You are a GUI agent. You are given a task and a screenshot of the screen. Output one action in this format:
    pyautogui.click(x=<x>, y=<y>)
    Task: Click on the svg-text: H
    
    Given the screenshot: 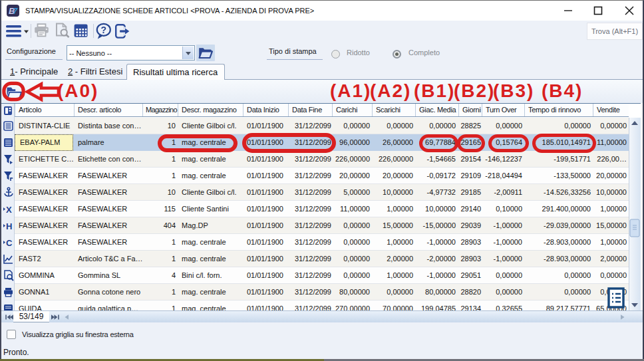 What is the action you would take?
    pyautogui.click(x=9, y=226)
    